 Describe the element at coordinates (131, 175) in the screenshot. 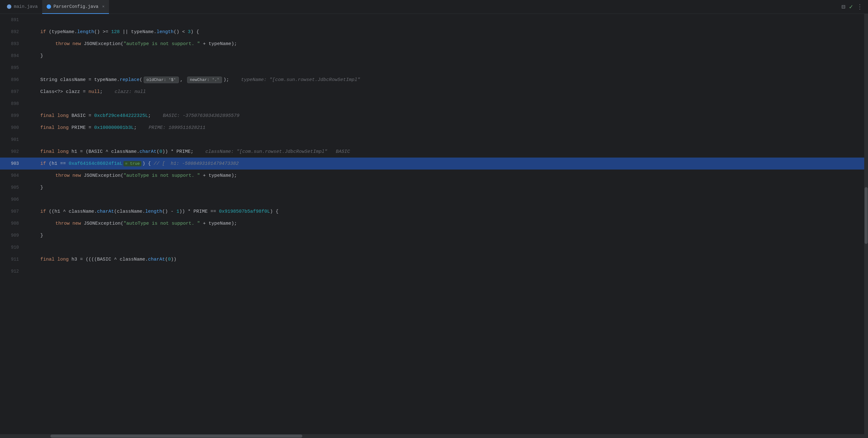

I see `line-content-904: throw new JSONException("autoType is not…` at that location.